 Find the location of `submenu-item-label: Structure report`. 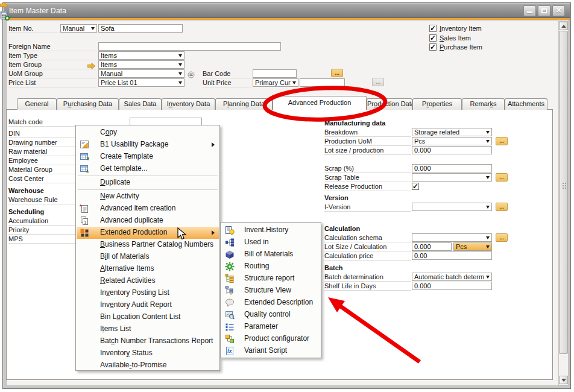

submenu-item-label: Structure report is located at coordinates (269, 278).